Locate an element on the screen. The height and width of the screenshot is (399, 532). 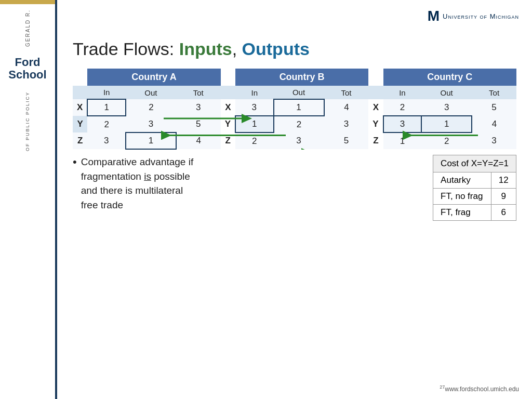
empty-sub is located at coordinates (80, 92).